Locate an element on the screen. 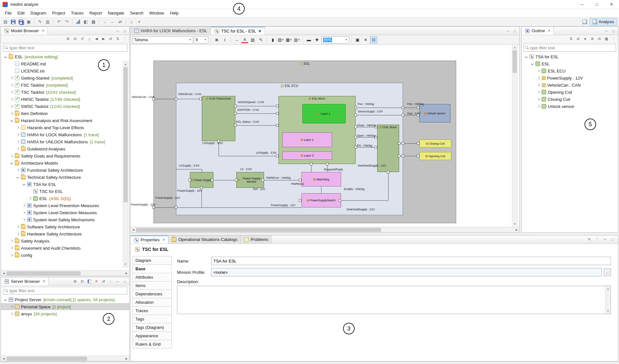 The width and height of the screenshot is (619, 364). model-browser-hscrollbar: ◀ ▶ is located at coordinates (65, 273).